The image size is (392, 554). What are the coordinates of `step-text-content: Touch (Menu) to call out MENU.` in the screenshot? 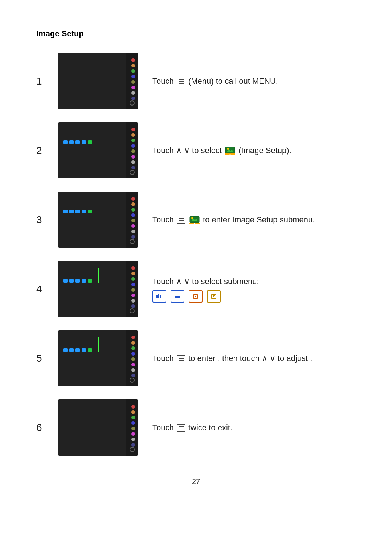 It's located at (215, 81).